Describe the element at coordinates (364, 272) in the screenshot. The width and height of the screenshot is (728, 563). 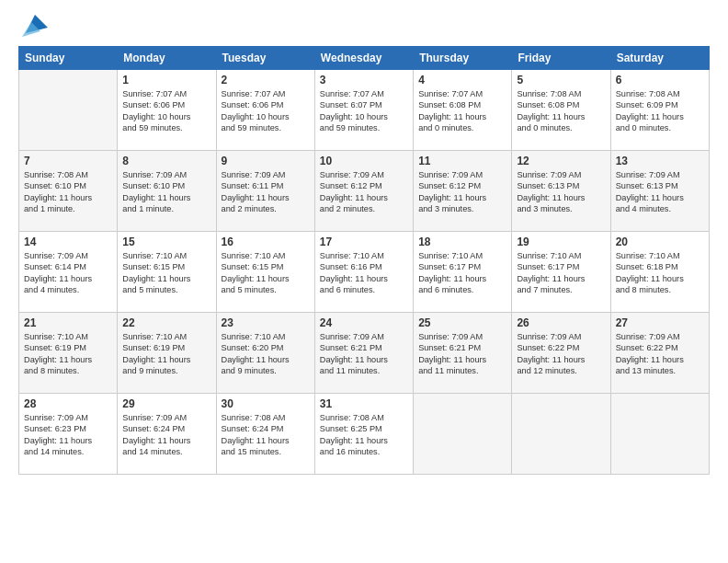
I see `week-row-3: 14Sunrise: 7:09 AM Sunset: 6:14 PM Dayli…` at that location.